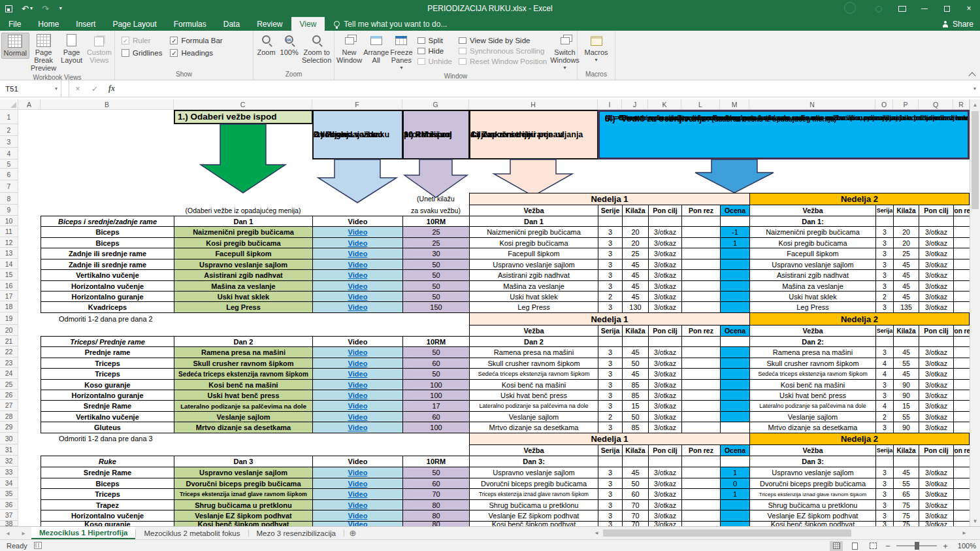 The height and width of the screenshot is (551, 980). Describe the element at coordinates (534, 243) in the screenshot. I see `exercise-cell: Kosi pregib bučicama` at that location.